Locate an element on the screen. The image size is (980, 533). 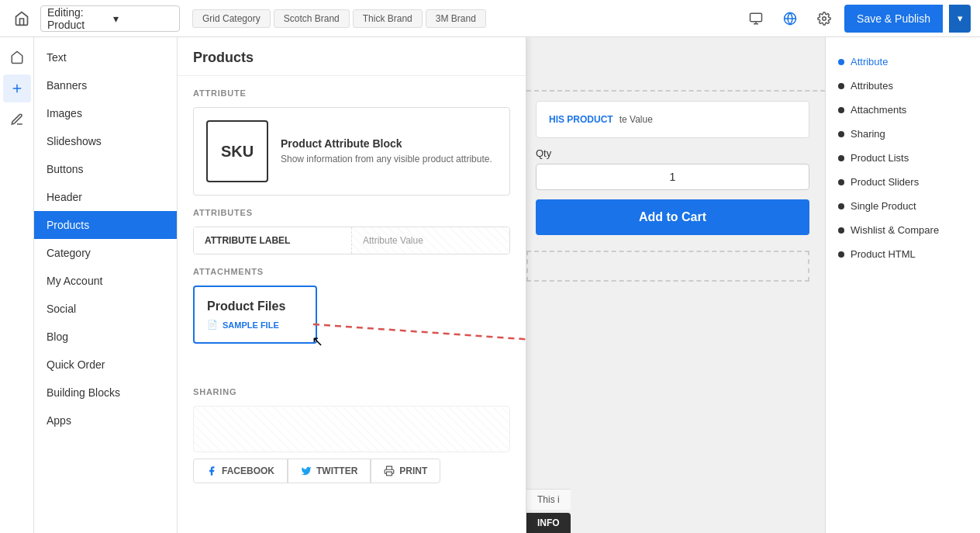
right-nav-wishlist: Wishlist & Compare is located at coordinates (902, 230).